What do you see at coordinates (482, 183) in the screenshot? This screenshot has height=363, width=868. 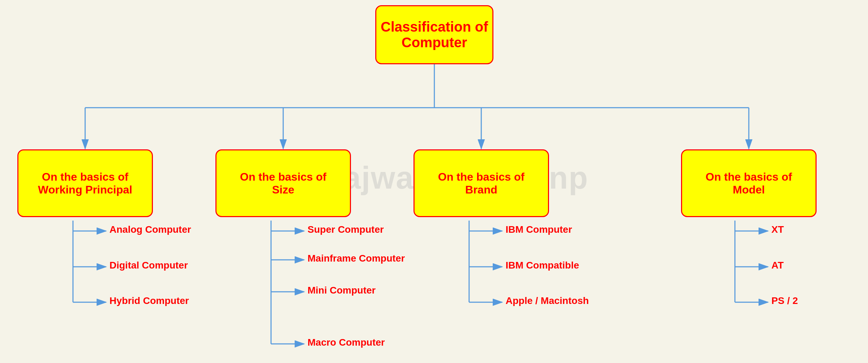 I see `branch-brand-label: On the basics of Brand` at bounding box center [482, 183].